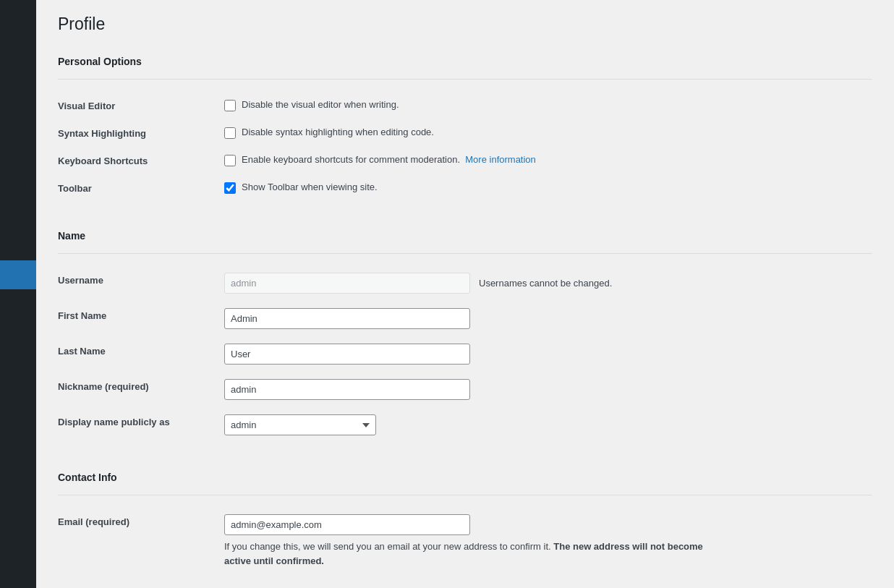  What do you see at coordinates (548, 188) in the screenshot?
I see `toolbar-checkbox-label: Show Toolbar when viewing site.` at bounding box center [548, 188].